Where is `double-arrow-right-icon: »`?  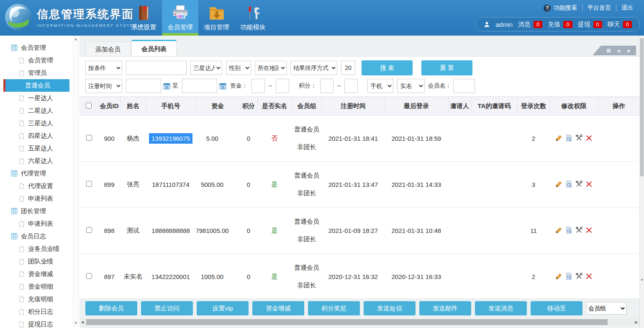 double-arrow-right-icon: » is located at coordinates (629, 51).